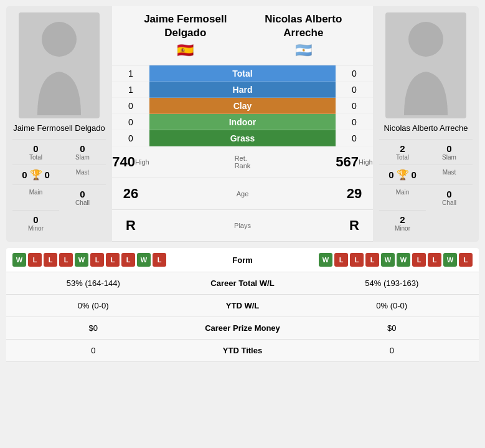 This screenshot has height=448, width=485. What do you see at coordinates (402, 157) in the screenshot?
I see `right-total-label: Total` at bounding box center [402, 157].